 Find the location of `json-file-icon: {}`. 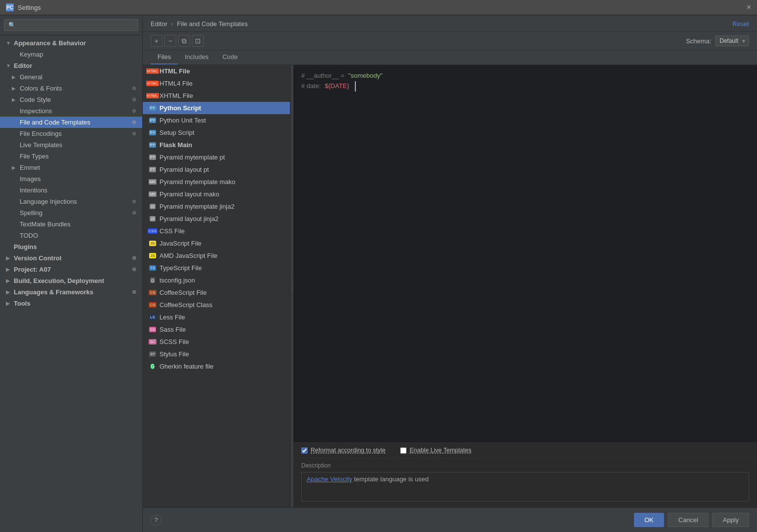

json-file-icon: {} is located at coordinates (153, 281).